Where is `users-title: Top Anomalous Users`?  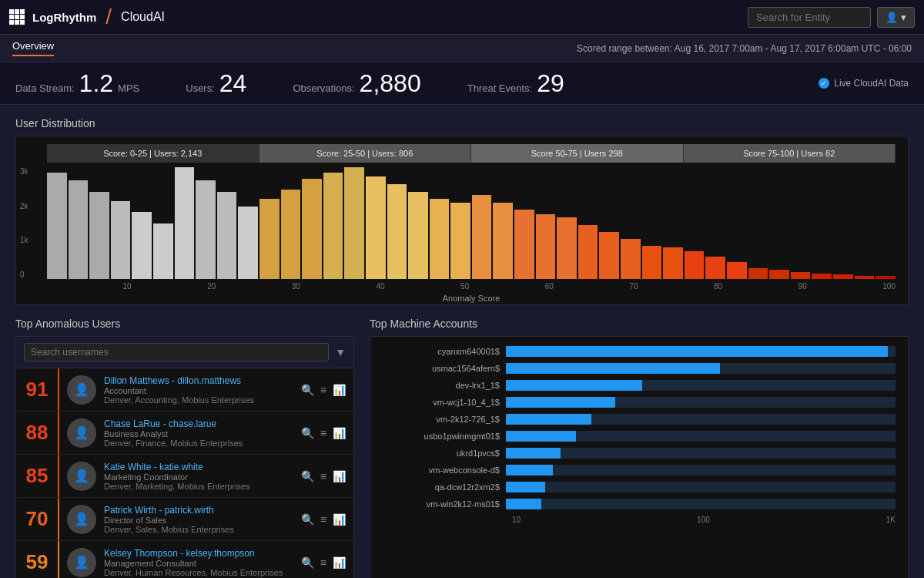
users-title: Top Anomalous Users is located at coordinates (185, 324).